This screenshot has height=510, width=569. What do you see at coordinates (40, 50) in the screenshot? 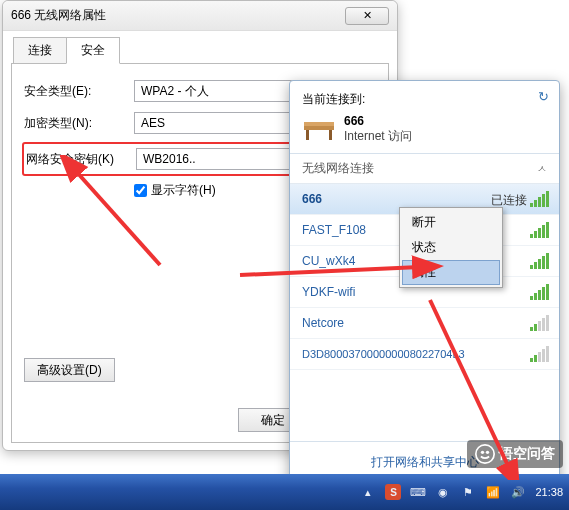
I see `tab-connect: 连接` at bounding box center [40, 50].